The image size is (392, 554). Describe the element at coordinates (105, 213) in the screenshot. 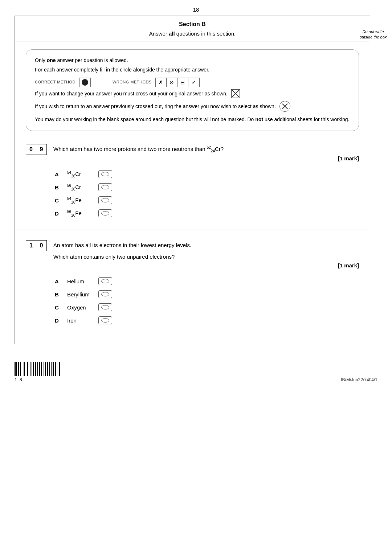

I see `q9-option-d-bubble` at that location.